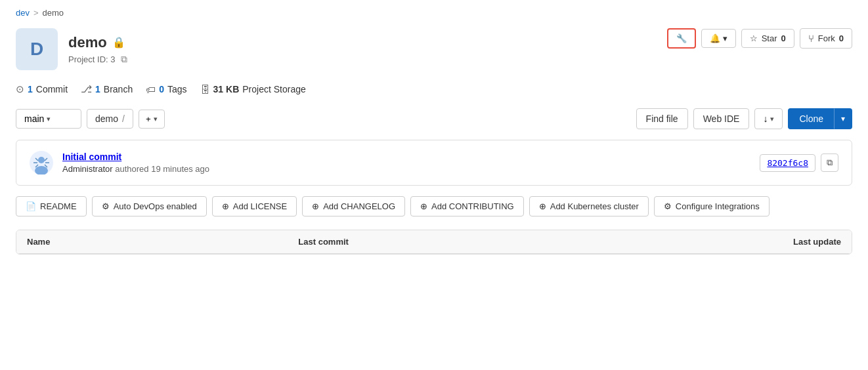  I want to click on readme-button: 📄 README, so click(51, 206).